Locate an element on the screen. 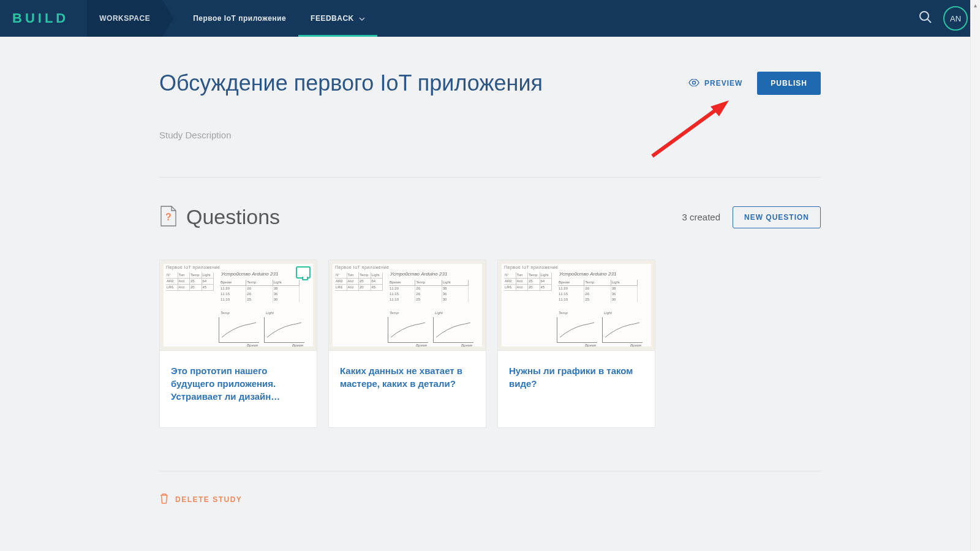 The width and height of the screenshot is (980, 551). questions-header: ? Questions 3 created NEW QUESTION is located at coordinates (490, 217).